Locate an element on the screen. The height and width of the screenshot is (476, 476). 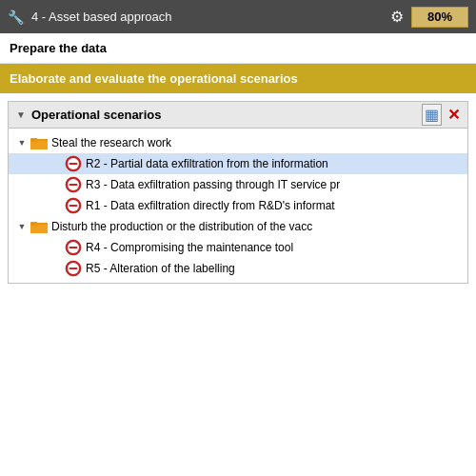
collapse-arrow-icon: ▼ is located at coordinates (21, 114).